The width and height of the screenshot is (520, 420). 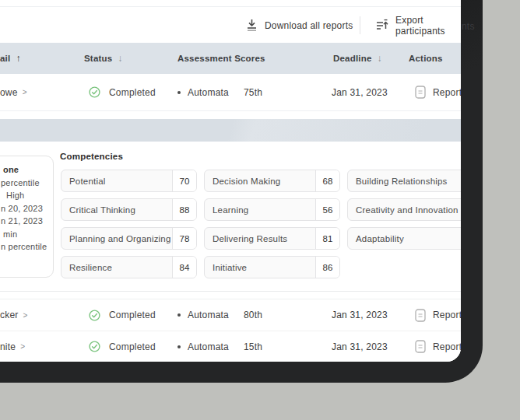 What do you see at coordinates (26, 170) in the screenshot?
I see `summary-line: one` at bounding box center [26, 170].